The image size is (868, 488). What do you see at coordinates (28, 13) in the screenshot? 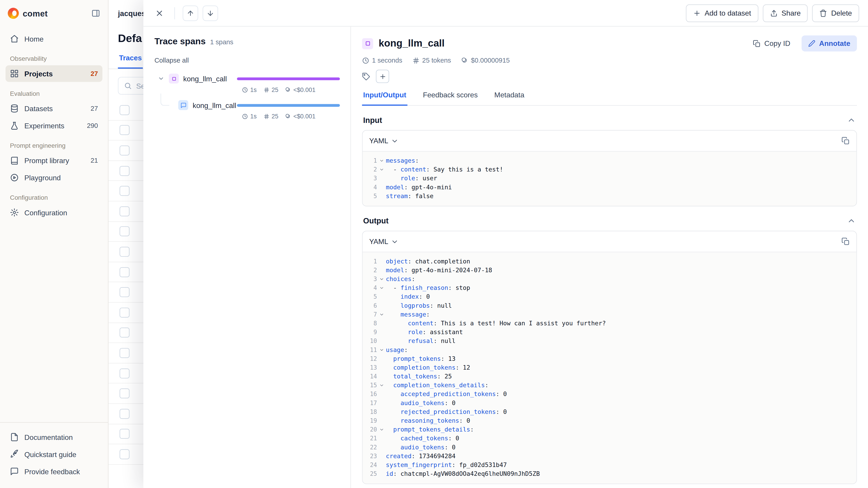
I see `comet-logo: comet` at bounding box center [28, 13].